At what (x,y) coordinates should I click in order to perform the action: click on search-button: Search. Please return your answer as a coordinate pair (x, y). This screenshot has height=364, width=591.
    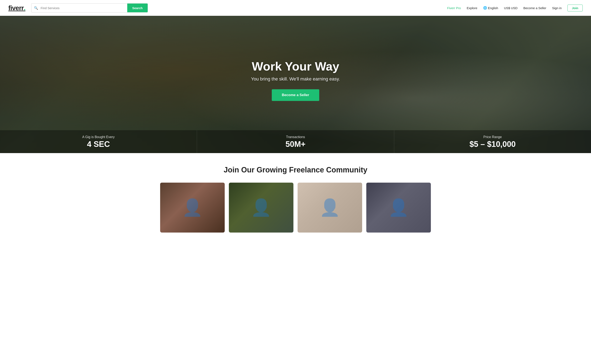
    Looking at the image, I should click on (137, 8).